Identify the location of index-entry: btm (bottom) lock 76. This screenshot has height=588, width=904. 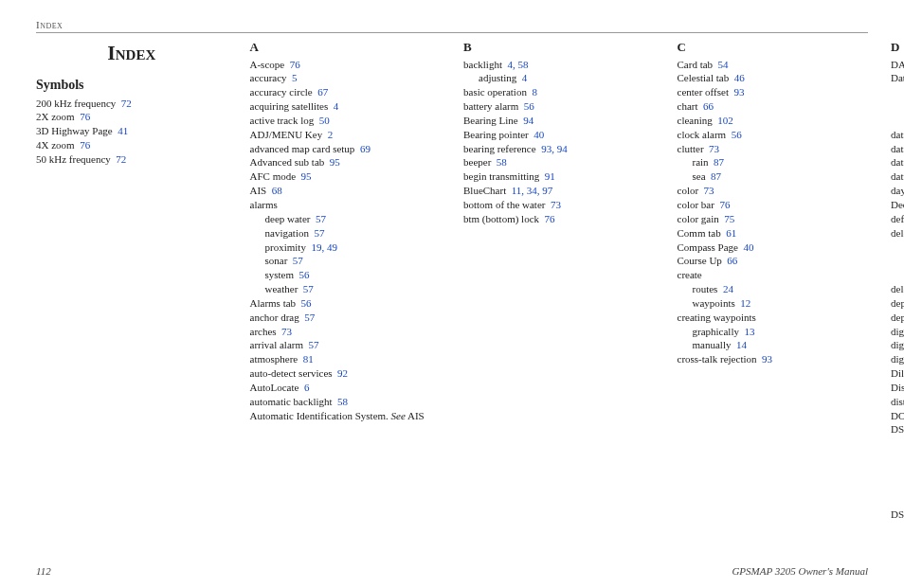
(559, 220).